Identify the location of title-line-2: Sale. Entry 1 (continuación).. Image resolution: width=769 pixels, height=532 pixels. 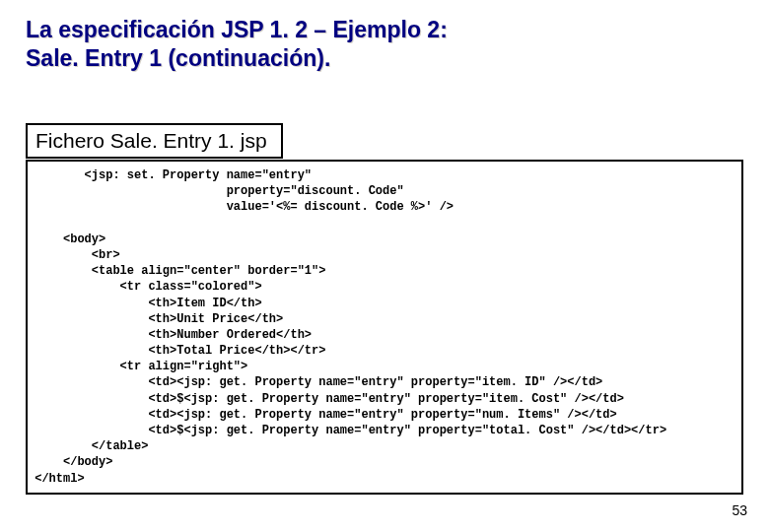
(384, 59).